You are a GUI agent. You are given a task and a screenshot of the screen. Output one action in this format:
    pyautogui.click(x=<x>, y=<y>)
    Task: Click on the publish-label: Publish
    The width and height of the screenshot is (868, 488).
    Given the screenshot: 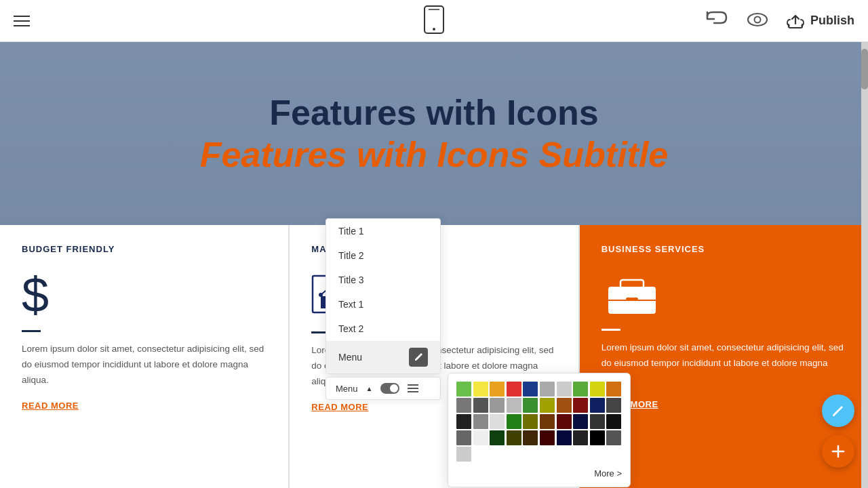 What is the action you would take?
    pyautogui.click(x=833, y=20)
    